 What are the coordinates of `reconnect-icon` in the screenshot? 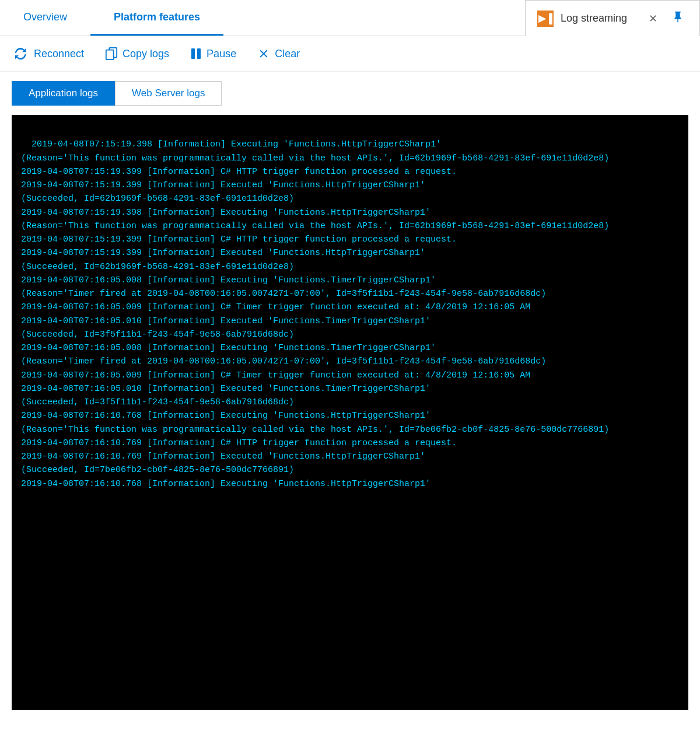 It's located at (22, 54).